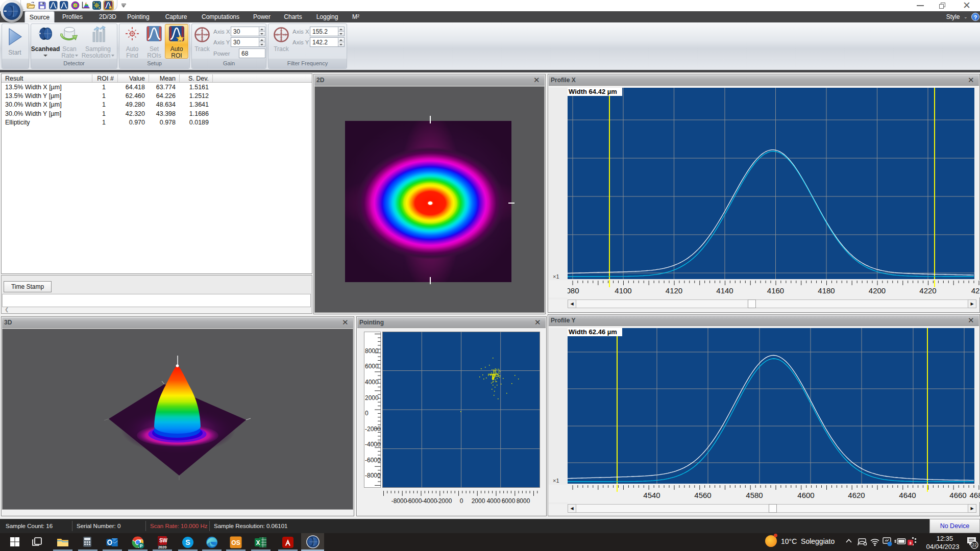 The height and width of the screenshot is (551, 980). What do you see at coordinates (976, 291) in the screenshot?
I see `svg-text: 42` at bounding box center [976, 291].